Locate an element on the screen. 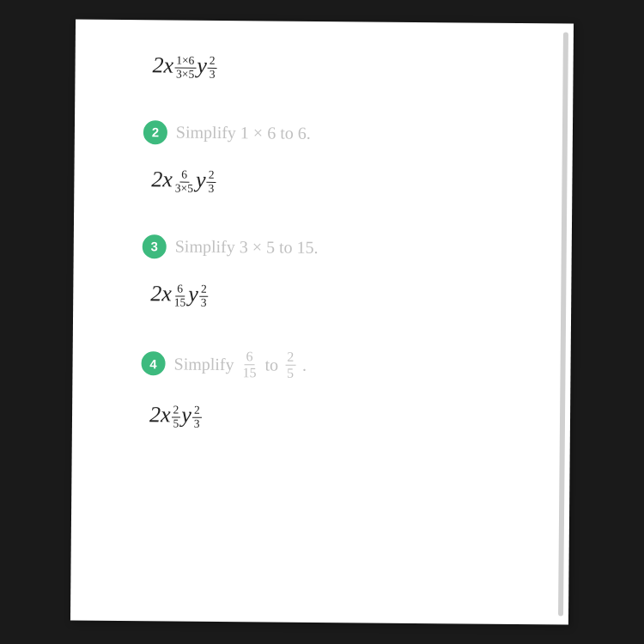 The height and width of the screenshot is (644, 644). step4-coef: 2x is located at coordinates (160, 414).